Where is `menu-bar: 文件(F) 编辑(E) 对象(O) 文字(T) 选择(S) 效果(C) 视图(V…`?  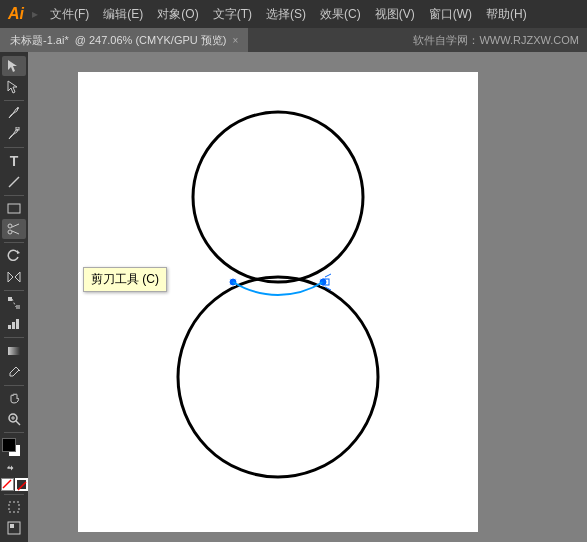
menu-bar: 文件(F) 编辑(E) 对象(O) 文字(T) 选择(S) 效果(C) 视图(V… is located at coordinates (288, 14).